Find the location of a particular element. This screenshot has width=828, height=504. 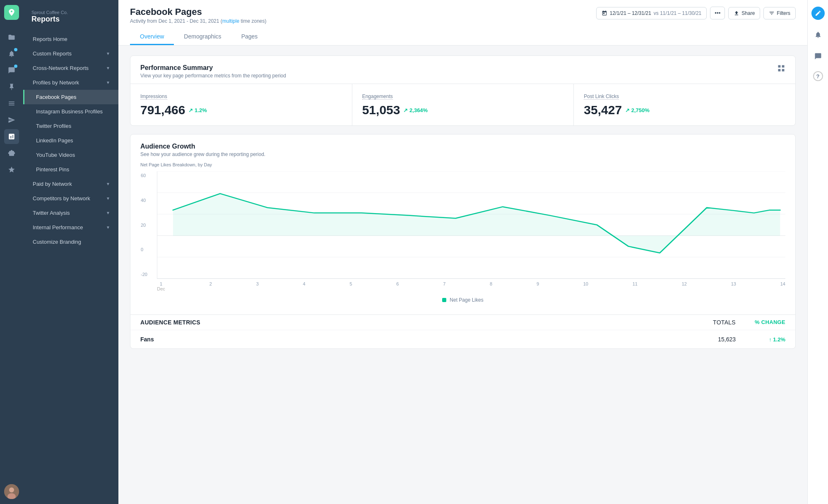

y-value-0: 0 is located at coordinates (144, 250).